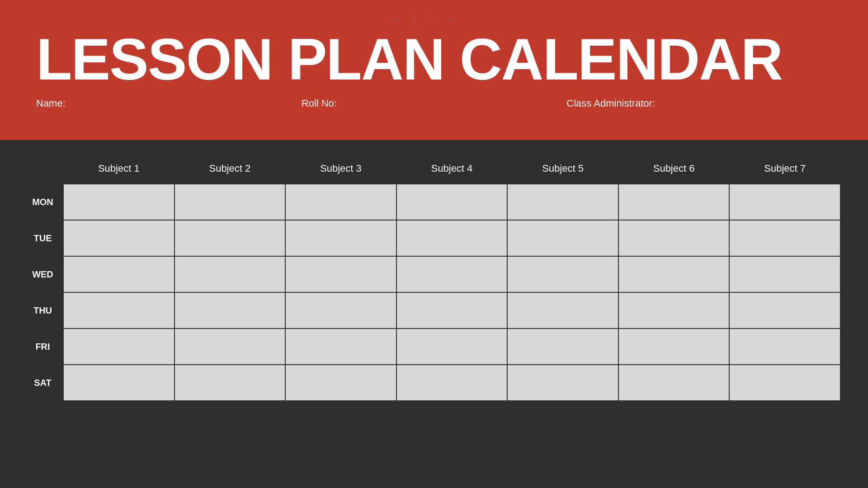 This screenshot has width=868, height=488. I want to click on class-admin-field: Class Administrator:, so click(699, 103).